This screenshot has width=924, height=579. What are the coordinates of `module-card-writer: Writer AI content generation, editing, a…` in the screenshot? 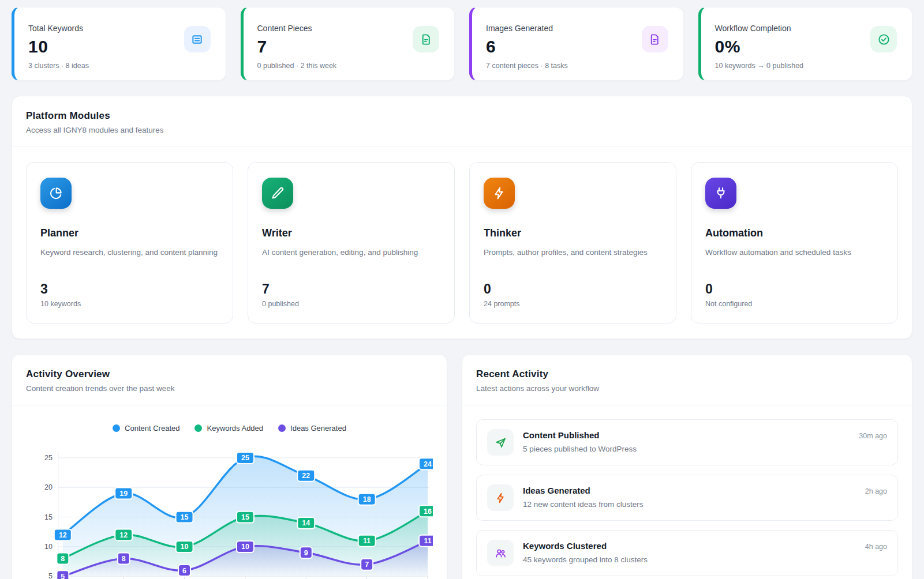 It's located at (351, 243).